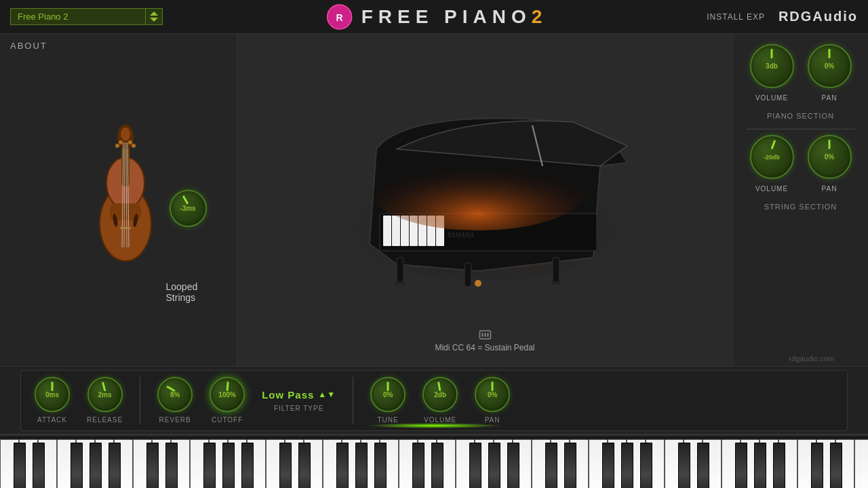 This screenshot has height=488, width=868. What do you see at coordinates (175, 394) in the screenshot?
I see `reverb-value: 8%` at bounding box center [175, 394].